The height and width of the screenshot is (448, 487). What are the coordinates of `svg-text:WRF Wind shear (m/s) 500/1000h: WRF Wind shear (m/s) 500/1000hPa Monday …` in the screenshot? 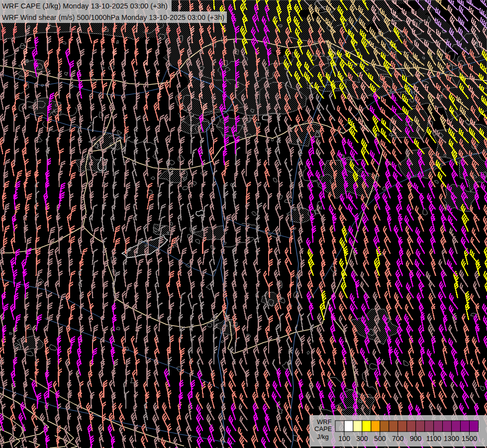 It's located at (113, 17).